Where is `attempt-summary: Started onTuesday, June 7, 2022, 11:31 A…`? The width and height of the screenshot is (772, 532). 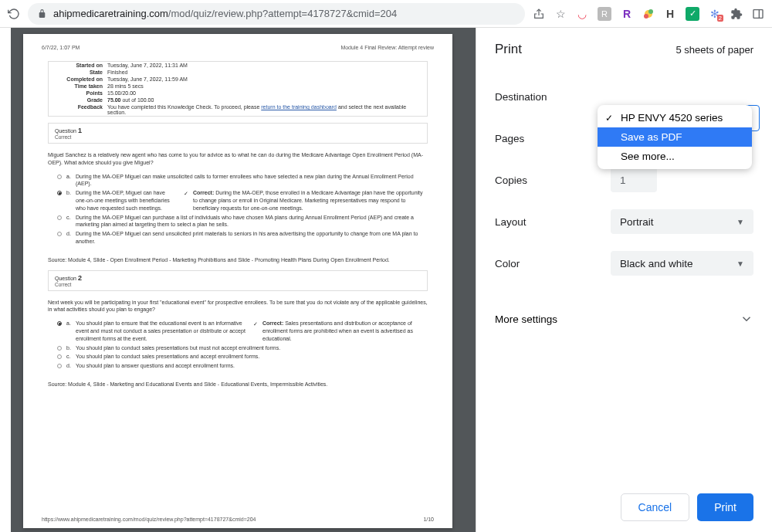
attempt-summary: Started onTuesday, June 7, 2022, 11:31 A… is located at coordinates (238, 89).